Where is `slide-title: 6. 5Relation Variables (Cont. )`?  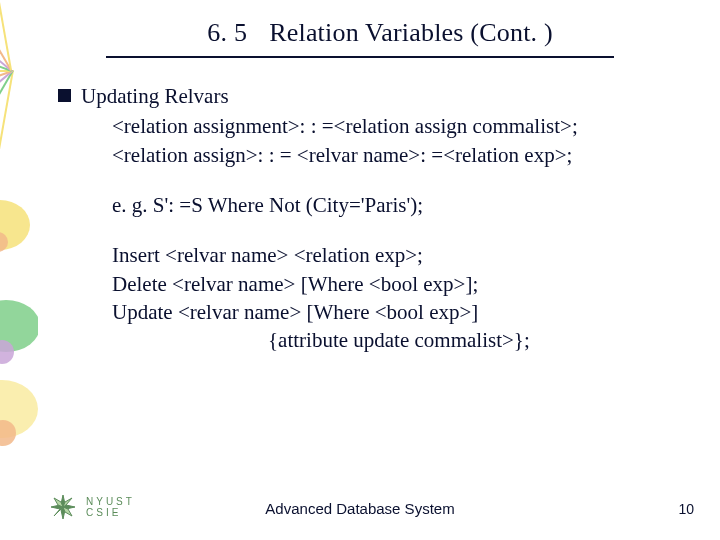
slide-title: 6. 5Relation Variables (Cont. ) is located at coordinates (360, 33).